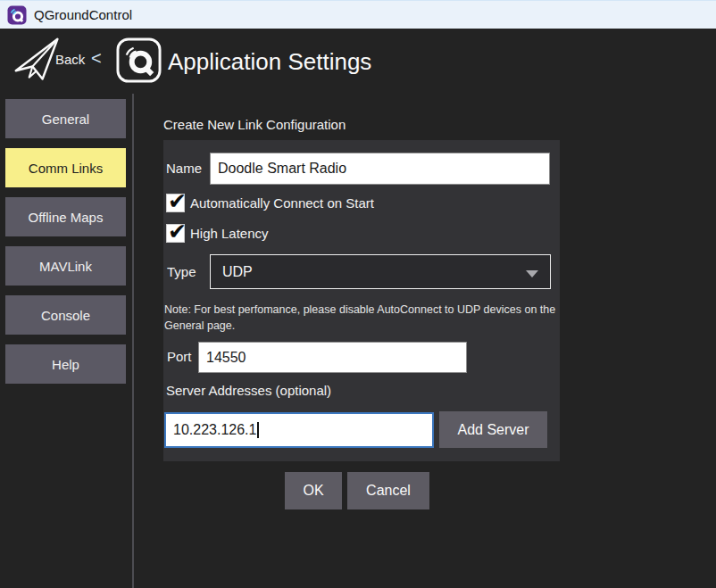  What do you see at coordinates (70, 59) in the screenshot?
I see `back-button: Back` at bounding box center [70, 59].